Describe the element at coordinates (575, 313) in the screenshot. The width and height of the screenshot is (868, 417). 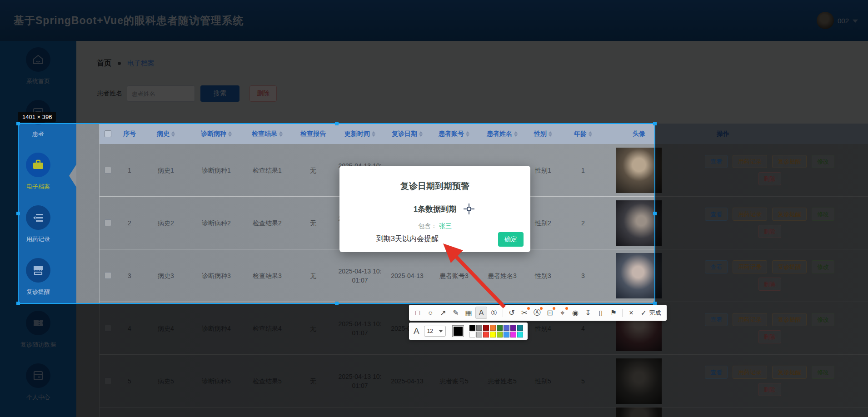
I see `record-icon: ◉` at that location.